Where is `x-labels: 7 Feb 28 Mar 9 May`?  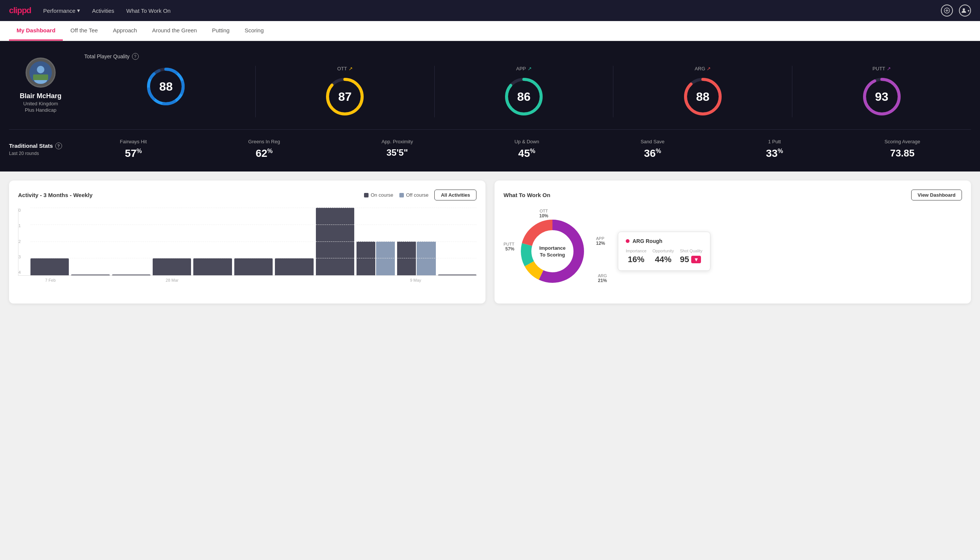 x-labels: 7 Feb 28 Mar 9 May is located at coordinates (247, 280).